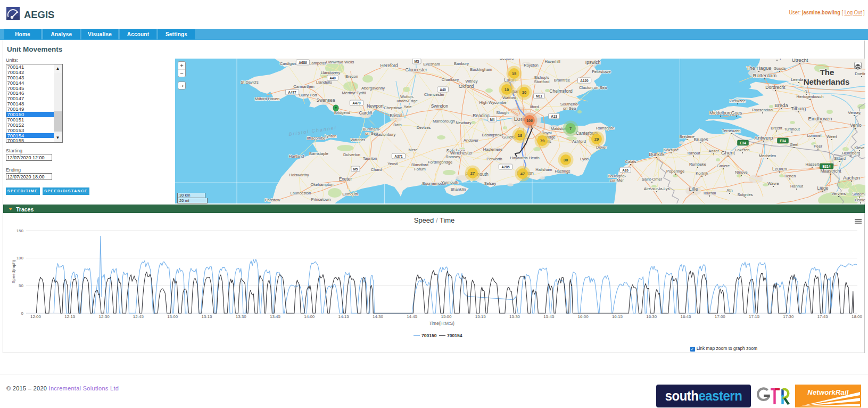 The height and width of the screenshot is (408, 868). Describe the element at coordinates (493, 149) in the screenshot. I see `svg-text: Haslemere` at that location.